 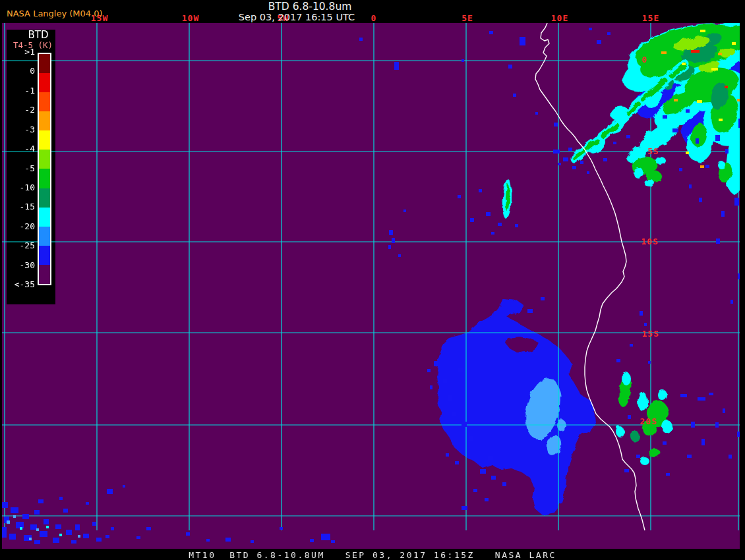 I want to click on lat-label-10S: 10S, so click(x=650, y=241).